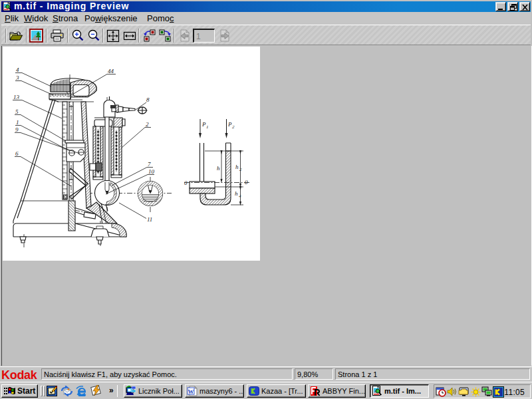 This screenshot has height=399, width=532. What do you see at coordinates (17, 112) in the screenshot?
I see `svg-text: 5` at bounding box center [17, 112].